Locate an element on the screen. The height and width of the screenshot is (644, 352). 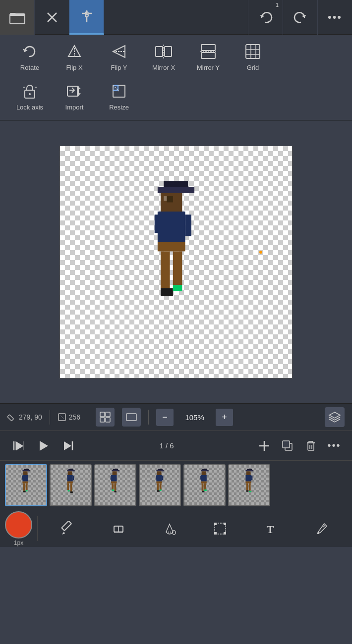
mirrorx-label: Mirror X is located at coordinates (164, 67).